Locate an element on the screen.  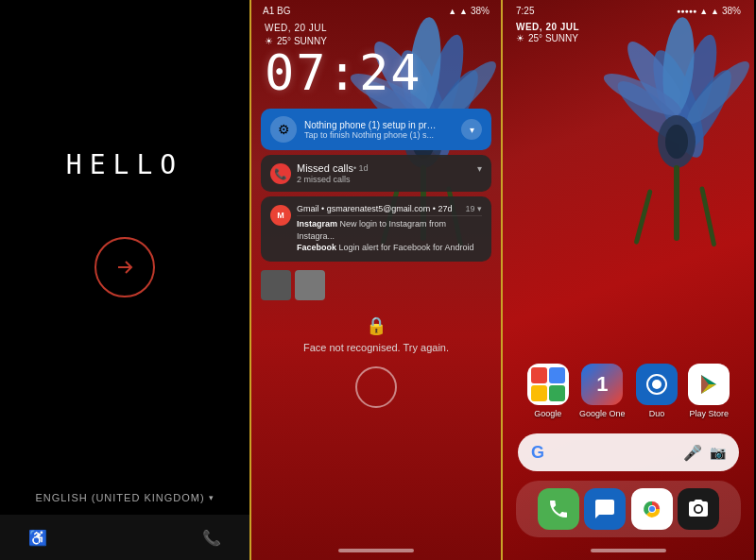
image-thumbs is located at coordinates (376, 285).